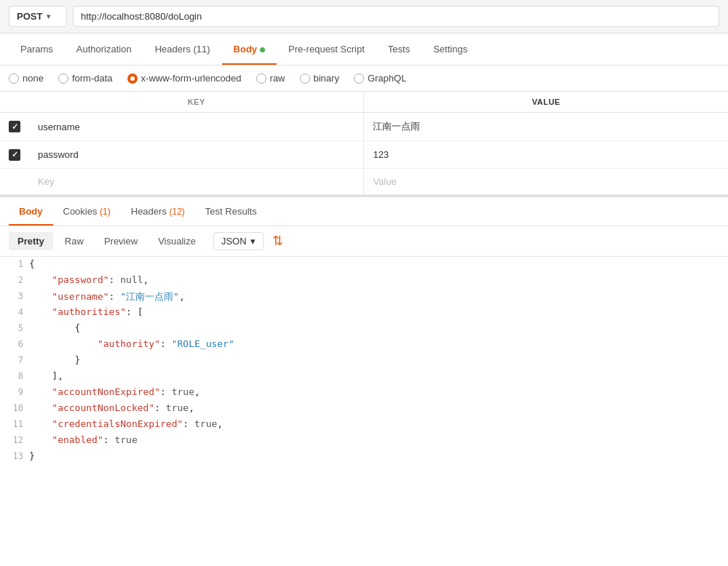  What do you see at coordinates (15, 327) in the screenshot?
I see `line-num-5: 5` at bounding box center [15, 327].